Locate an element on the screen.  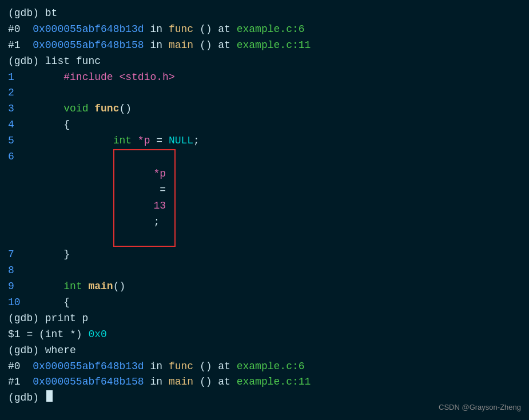
print-cmd: (gdb) print p is located at coordinates (48, 319).